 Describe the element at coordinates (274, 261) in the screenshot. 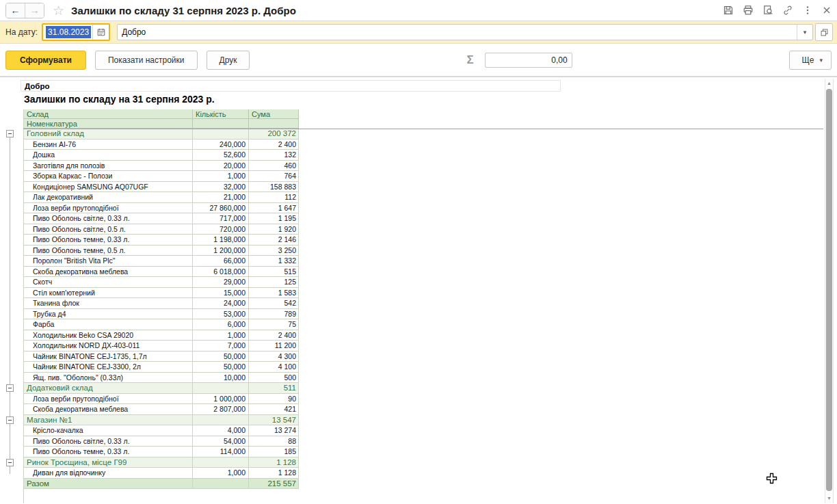

I see `sum-cell: 1 332` at that location.